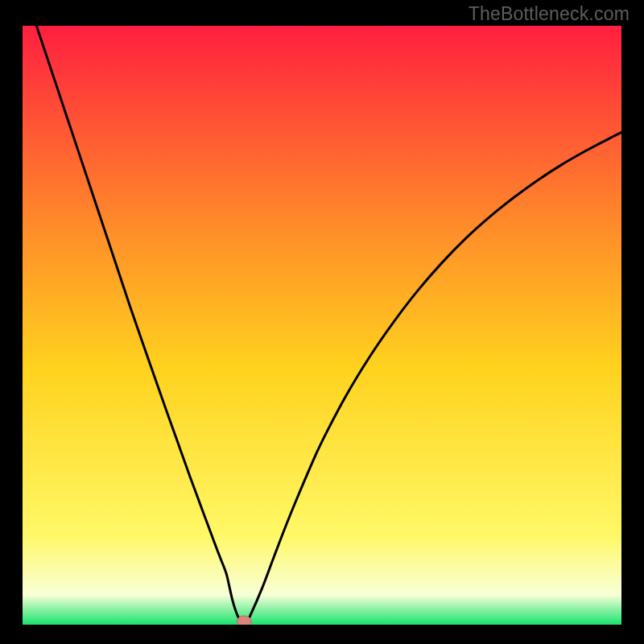  Describe the element at coordinates (244, 620) in the screenshot. I see `optimal-point-marker` at that location.